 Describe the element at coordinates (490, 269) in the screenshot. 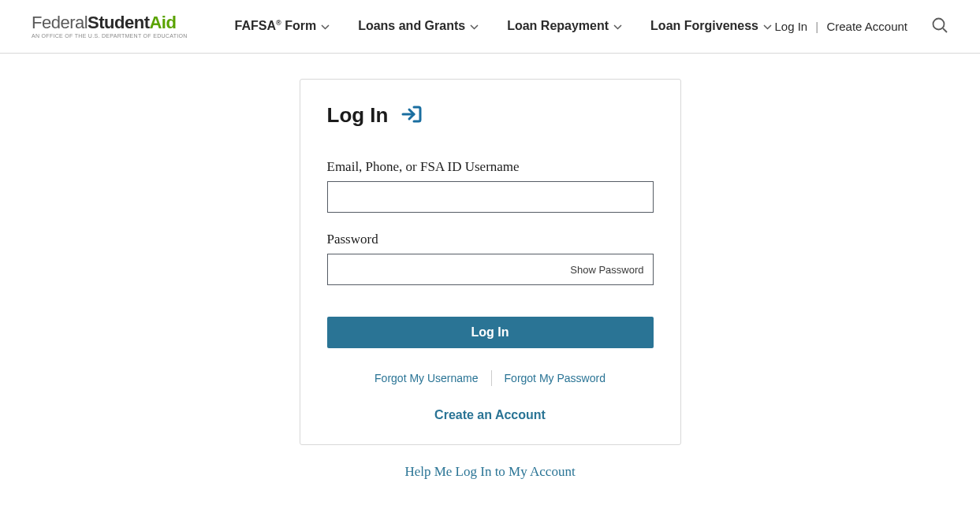

I see `password-wrapper: Show Password` at that location.